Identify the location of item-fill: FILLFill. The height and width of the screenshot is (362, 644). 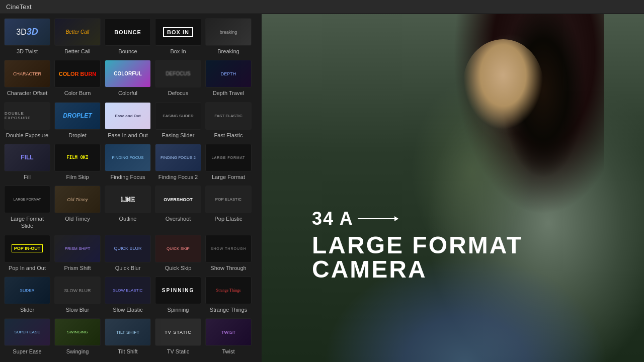
(27, 163).